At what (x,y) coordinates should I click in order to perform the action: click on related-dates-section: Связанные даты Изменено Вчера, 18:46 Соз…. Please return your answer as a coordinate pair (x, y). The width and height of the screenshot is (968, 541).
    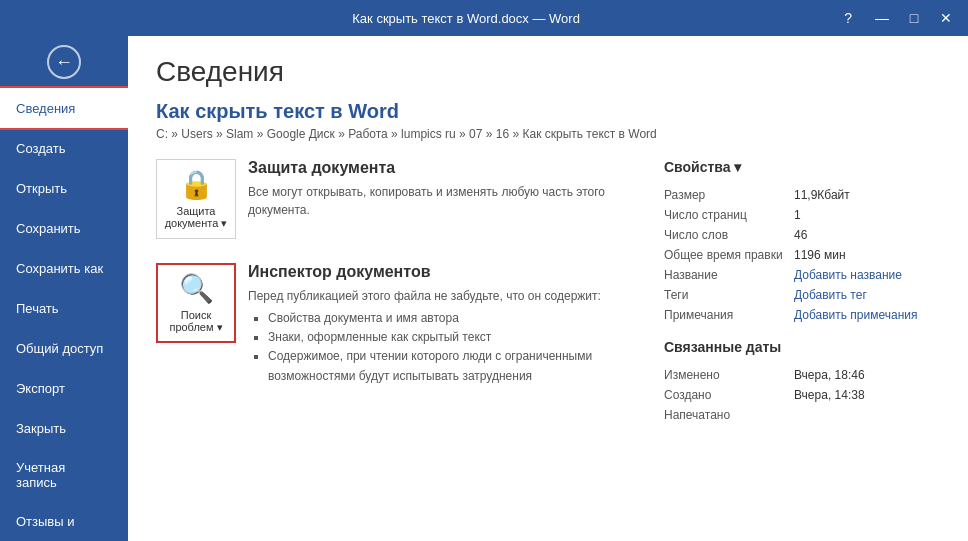
    Looking at the image, I should click on (804, 382).